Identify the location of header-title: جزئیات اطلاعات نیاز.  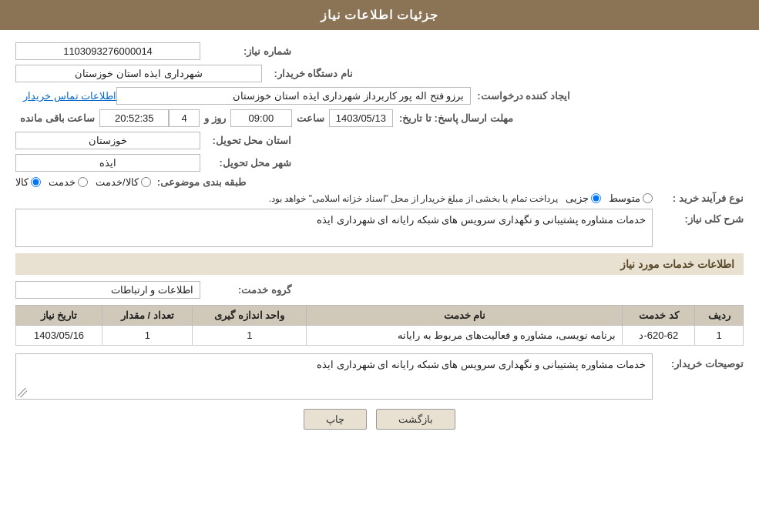
(380, 15).